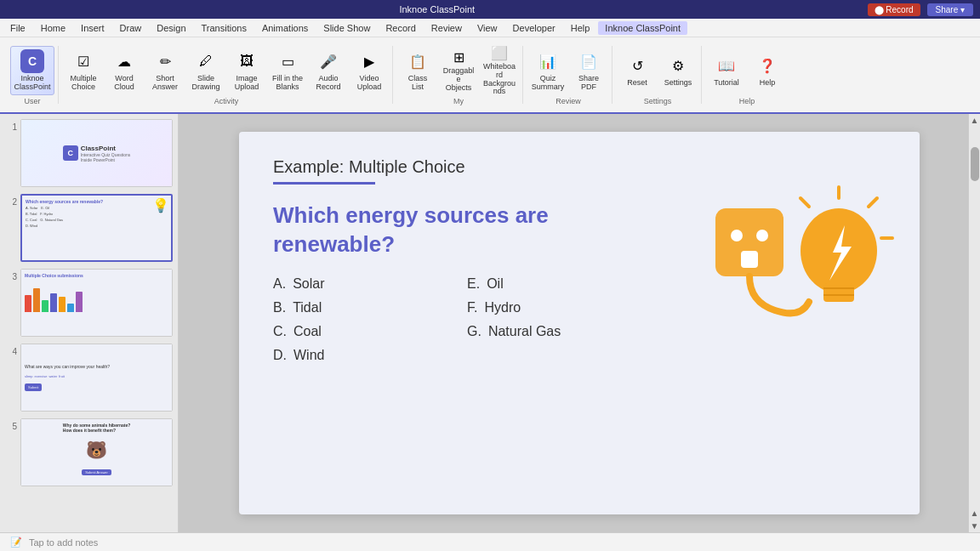 The image size is (980, 551). Describe the element at coordinates (643, 28) in the screenshot. I see `menu-inknoe: Inknoe ClassPoint` at that location.